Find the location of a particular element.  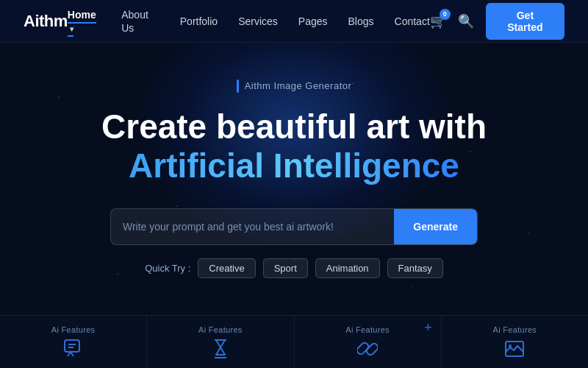

feature-label-3: Ai Features is located at coordinates (515, 330).